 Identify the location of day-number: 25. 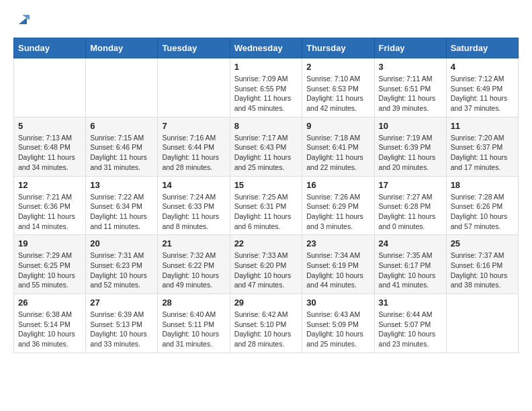
(482, 243).